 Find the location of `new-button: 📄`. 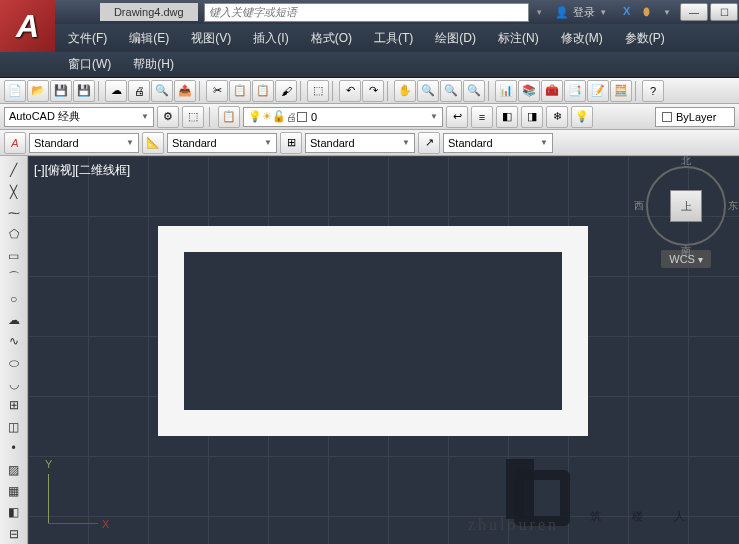

new-button: 📄 is located at coordinates (15, 91).